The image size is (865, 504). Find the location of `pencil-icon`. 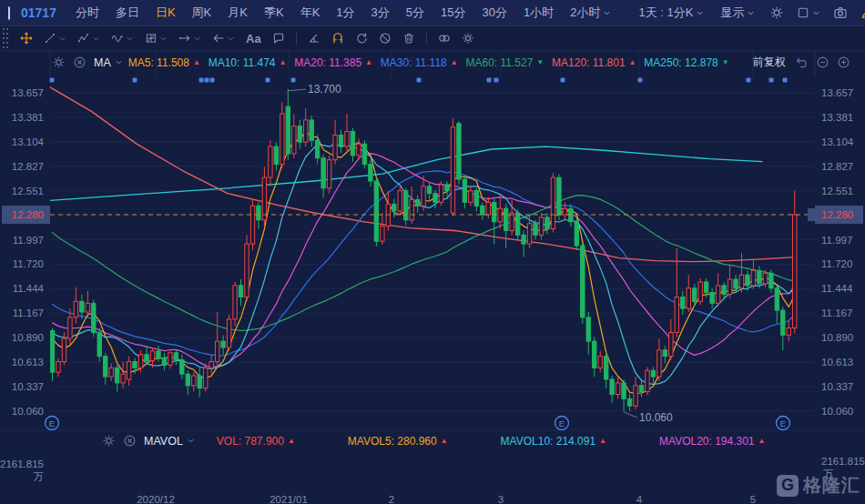

pencil-icon is located at coordinates (863, 13).